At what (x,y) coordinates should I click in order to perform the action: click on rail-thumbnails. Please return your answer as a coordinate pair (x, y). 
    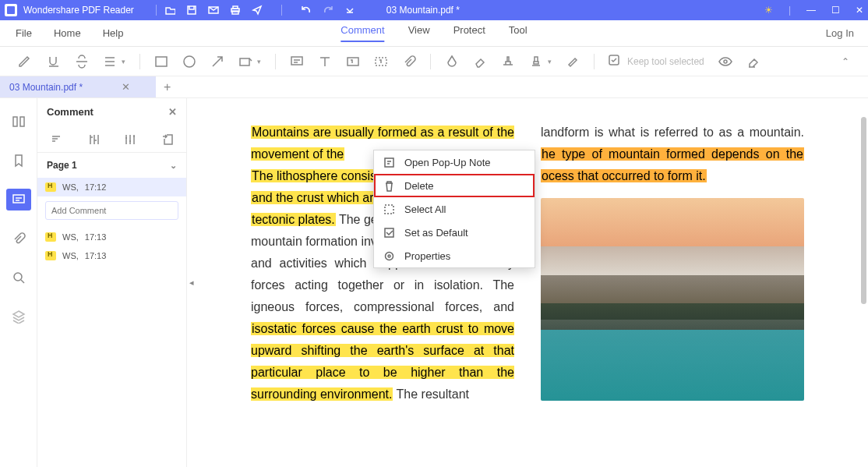
    Looking at the image, I should click on (19, 122).